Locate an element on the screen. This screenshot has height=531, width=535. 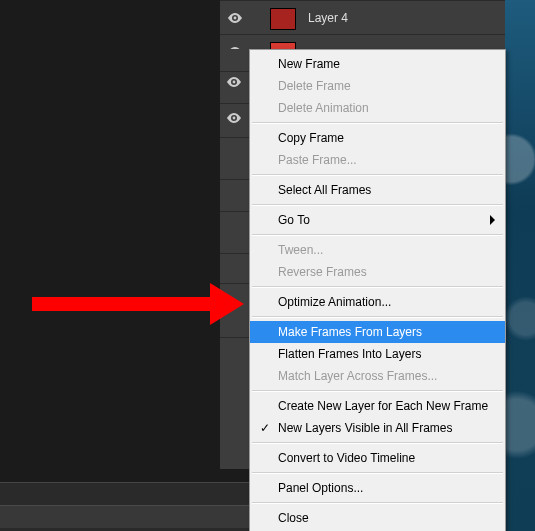
menu-panel-options: Panel Options... is located at coordinates (378, 488).